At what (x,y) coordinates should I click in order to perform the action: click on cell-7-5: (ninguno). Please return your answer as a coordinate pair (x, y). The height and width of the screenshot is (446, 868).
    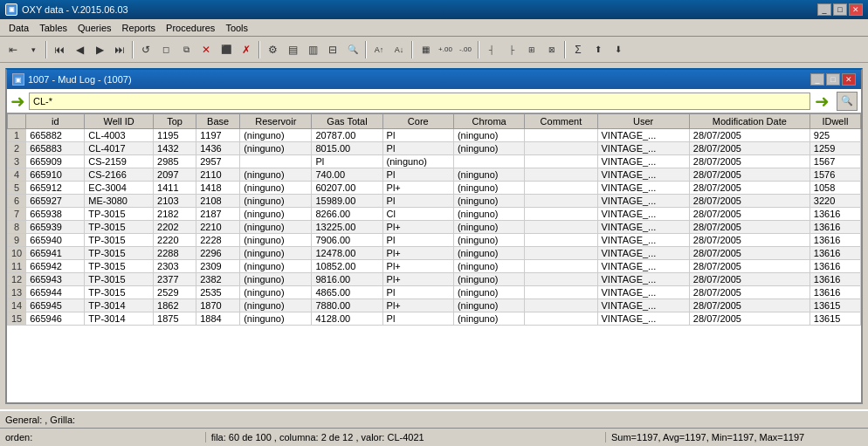
    Looking at the image, I should click on (276, 227).